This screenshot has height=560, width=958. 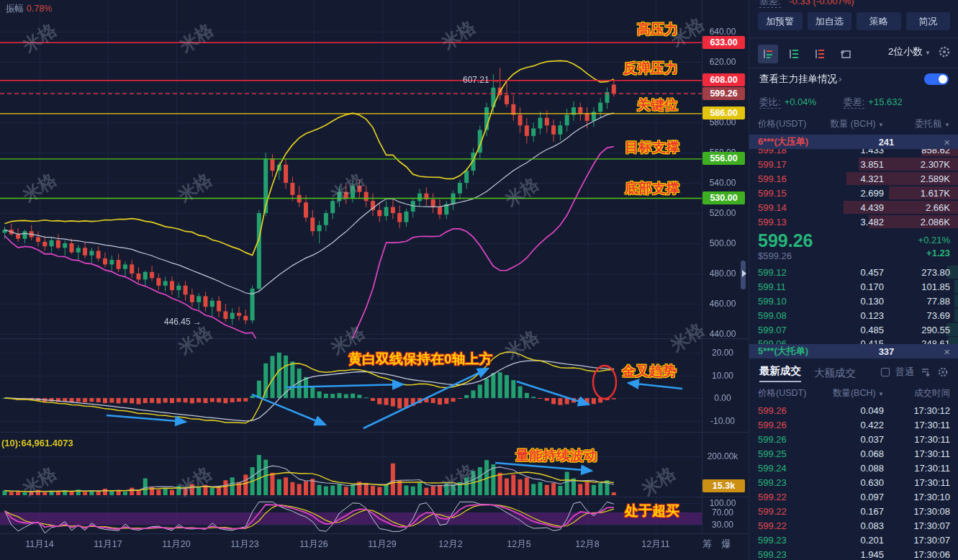 What do you see at coordinates (768, 54) in the screenshot?
I see `depth-both-icon` at bounding box center [768, 54].